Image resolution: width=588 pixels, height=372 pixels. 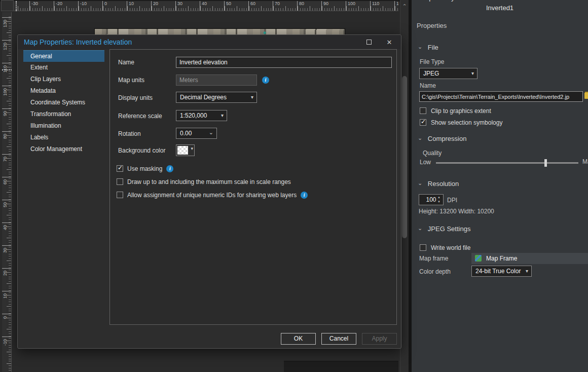 What do you see at coordinates (439, 200) in the screenshot?
I see `spinner-arrows-icon: ▴▾` at bounding box center [439, 200].